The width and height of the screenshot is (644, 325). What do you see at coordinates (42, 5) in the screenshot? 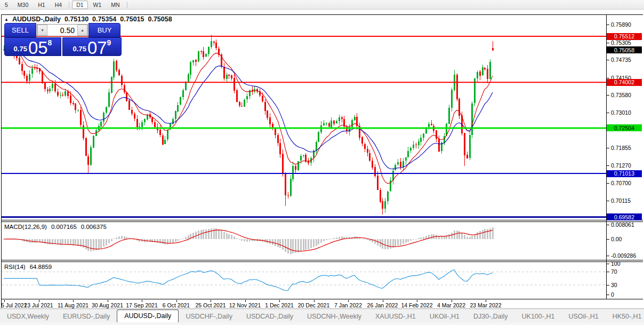
I see `timeframe-button-h1: H1` at bounding box center [42, 5].